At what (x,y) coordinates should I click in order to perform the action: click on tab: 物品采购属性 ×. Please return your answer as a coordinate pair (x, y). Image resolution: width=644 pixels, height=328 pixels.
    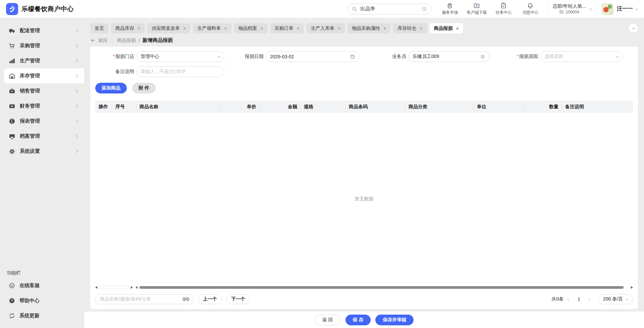
    Looking at the image, I should click on (369, 28).